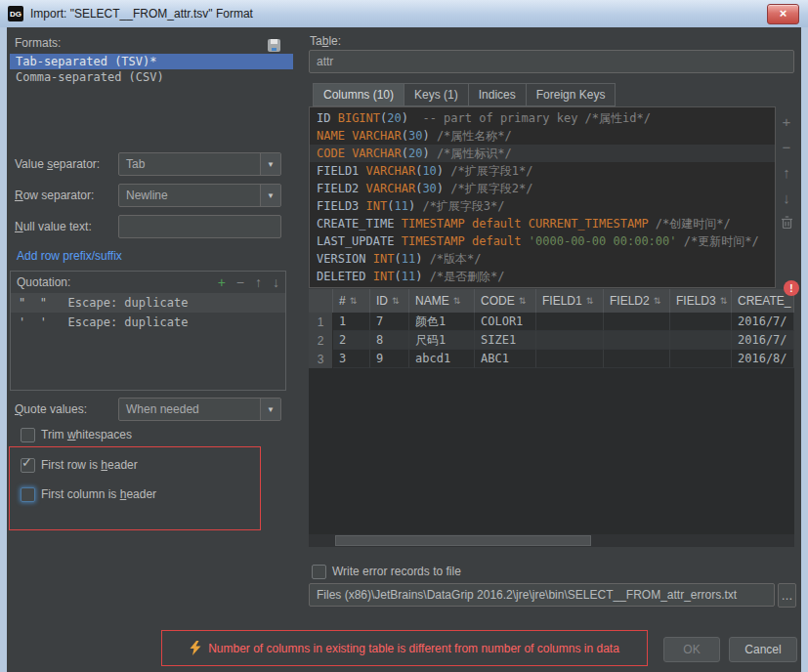  Describe the element at coordinates (551, 62) in the screenshot. I see `table-name-input: attr` at that location.